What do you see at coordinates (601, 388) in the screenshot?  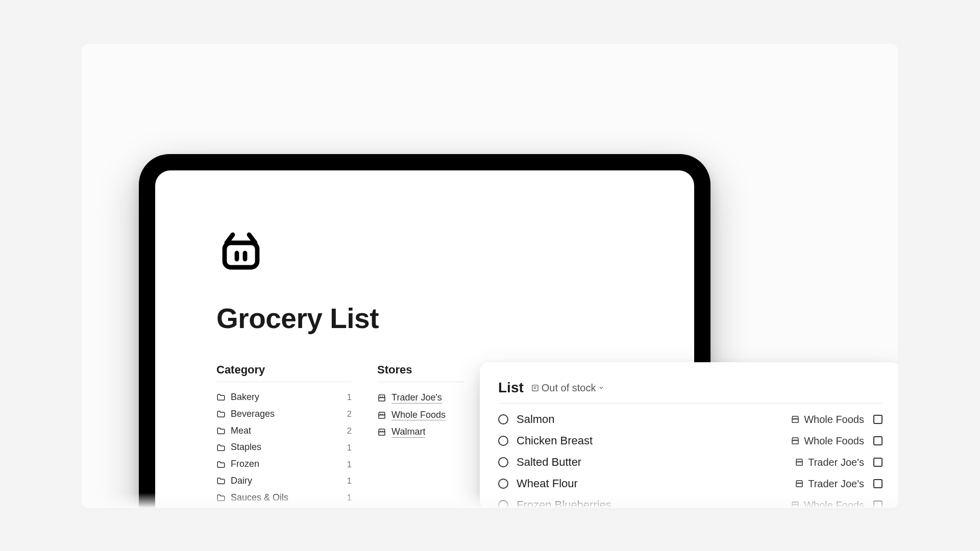 I see `chevron-down-icon` at bounding box center [601, 388].